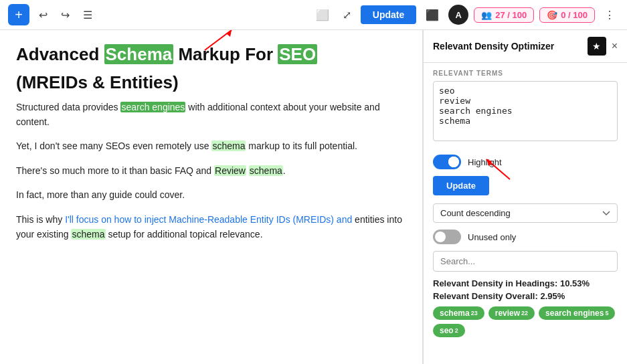 The width and height of the screenshot is (627, 364). I want to click on p4-text: In fact, more than any guide could cover…, so click(100, 195).